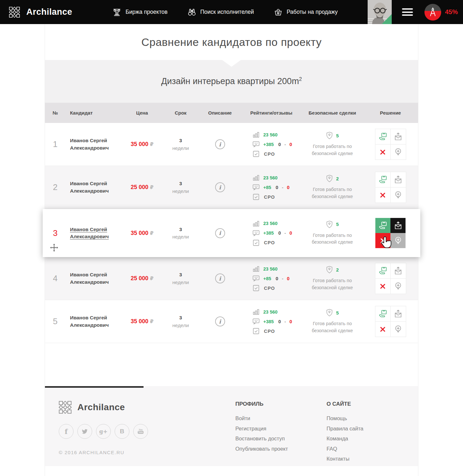 This screenshot has width=463, height=476. I want to click on term-cell: 3 недели, so click(180, 233).